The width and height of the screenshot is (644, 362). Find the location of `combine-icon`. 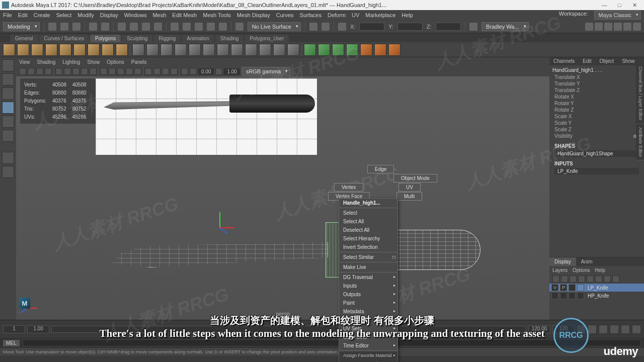

combine-icon is located at coordinates (138, 50).